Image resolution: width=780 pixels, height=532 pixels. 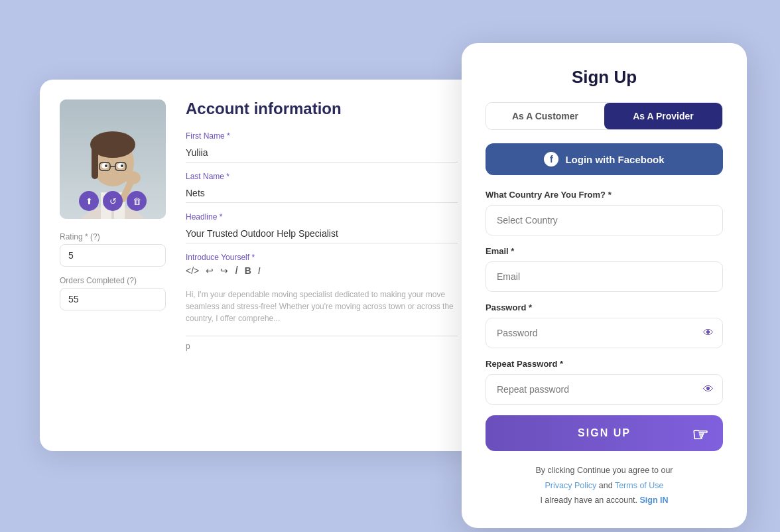 I want to click on last-name-group: Last Name * Nets, so click(x=322, y=187).